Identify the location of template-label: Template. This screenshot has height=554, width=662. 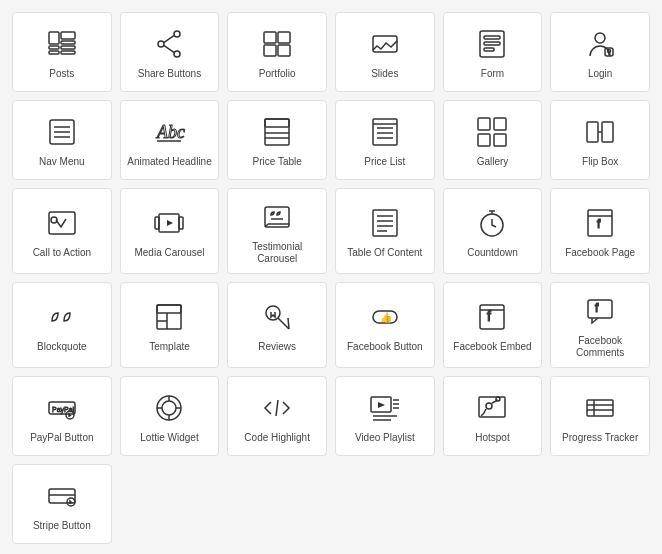
(170, 347).